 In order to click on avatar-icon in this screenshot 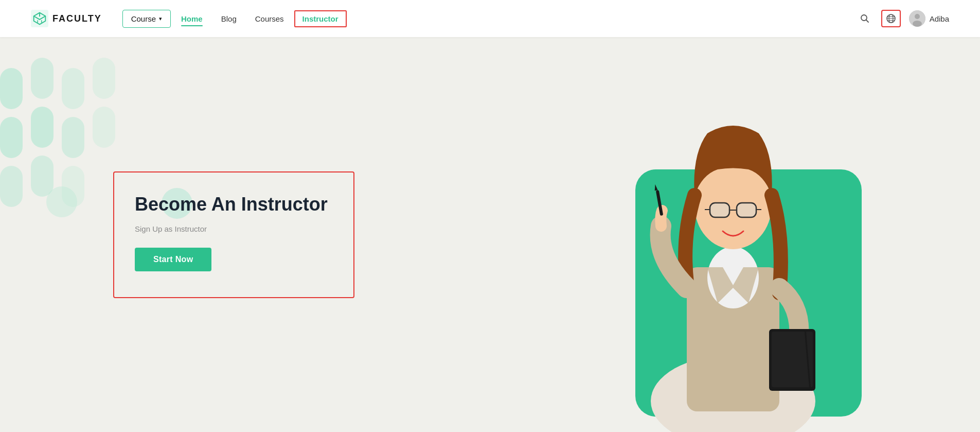, I will do `click(917, 19)`.